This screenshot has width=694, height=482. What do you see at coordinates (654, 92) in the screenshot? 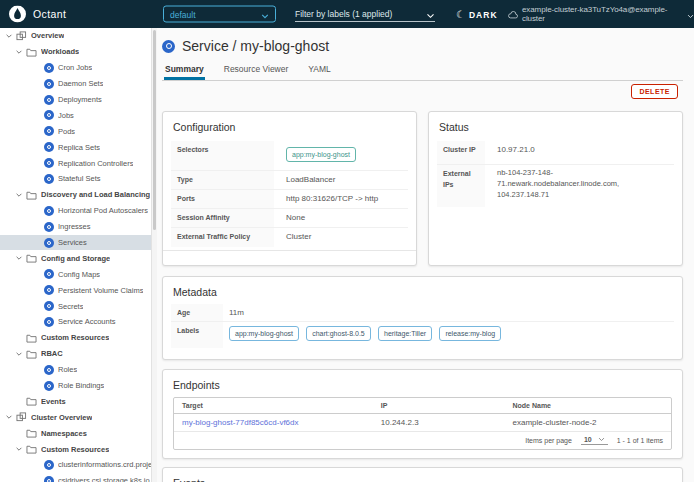
I see `delete-button: DELETE` at bounding box center [654, 92].